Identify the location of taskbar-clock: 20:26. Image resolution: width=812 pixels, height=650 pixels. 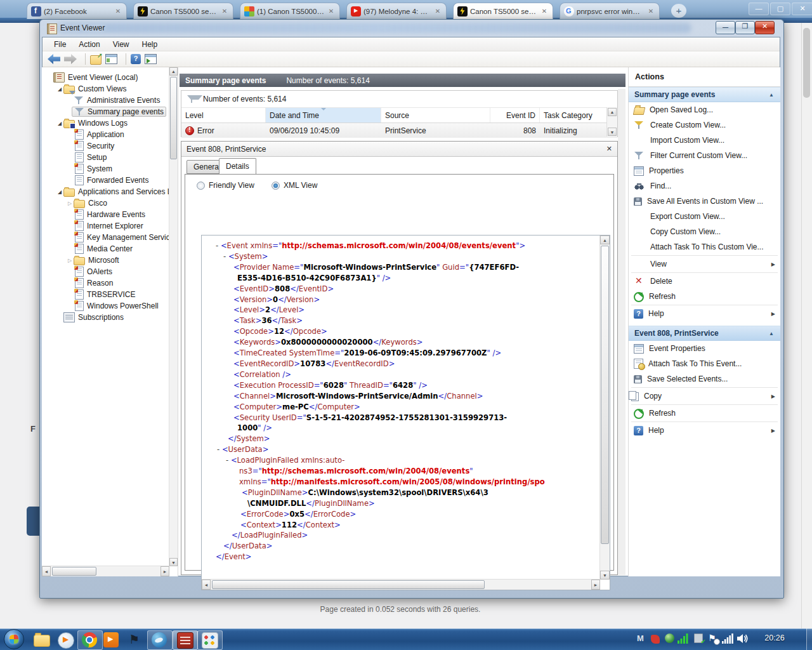
(775, 638).